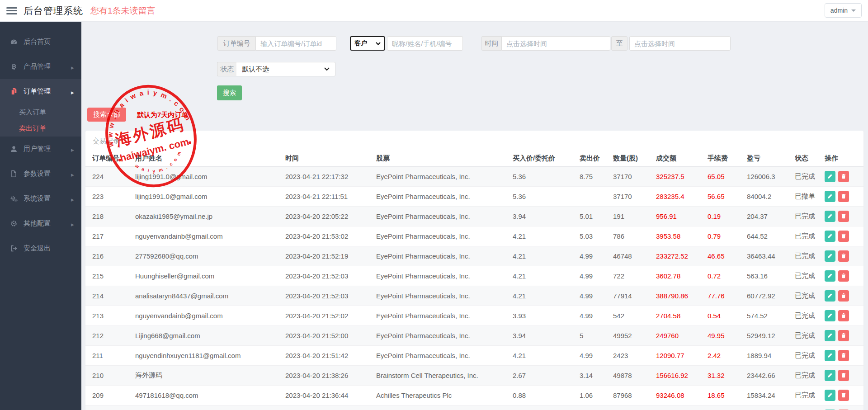 The image size is (868, 410). Describe the element at coordinates (41, 67) in the screenshot. I see `sidebar-item-products: 产品管理` at that location.